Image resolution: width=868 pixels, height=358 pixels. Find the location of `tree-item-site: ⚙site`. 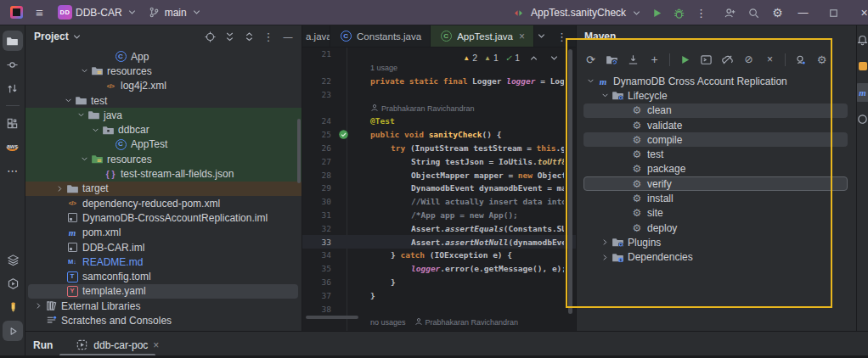

tree-item-site: ⚙site is located at coordinates (717, 214).